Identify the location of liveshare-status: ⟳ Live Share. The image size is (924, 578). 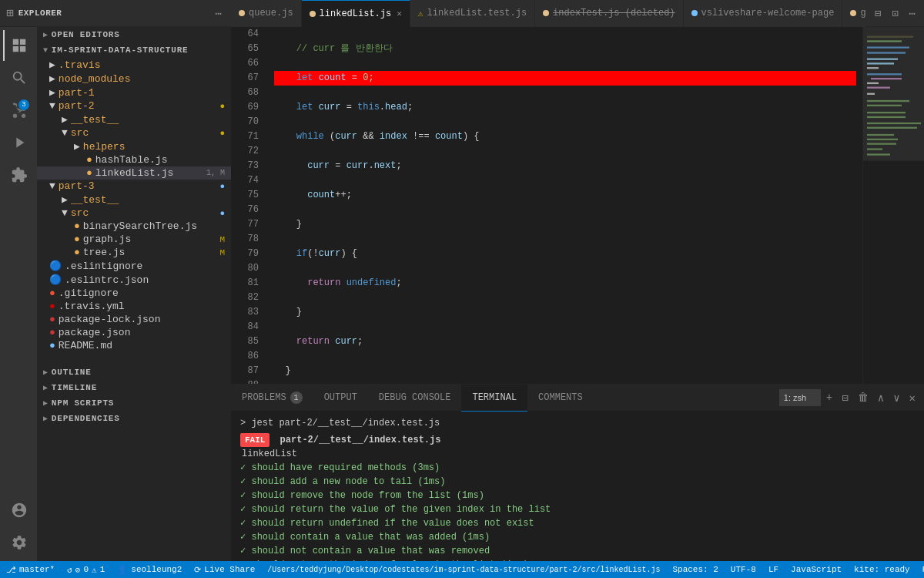
(225, 570).